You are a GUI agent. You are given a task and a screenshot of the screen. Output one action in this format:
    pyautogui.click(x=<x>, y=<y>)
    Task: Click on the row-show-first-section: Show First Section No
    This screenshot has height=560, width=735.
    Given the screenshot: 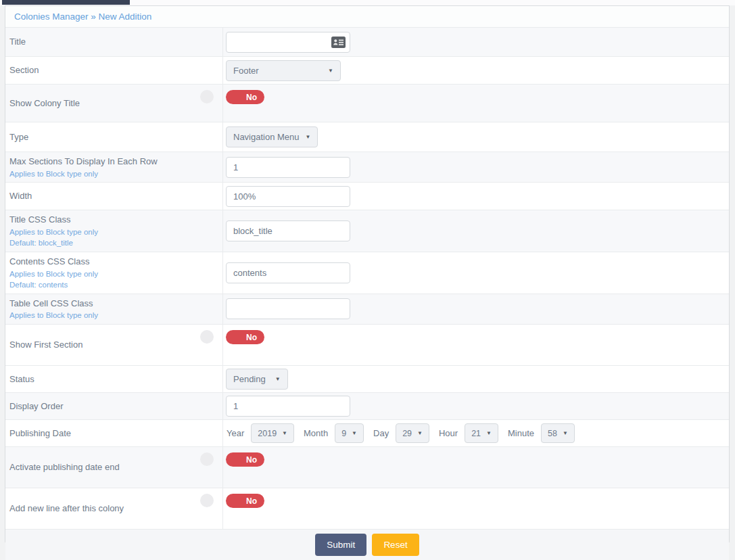 What is the action you would take?
    pyautogui.click(x=367, y=345)
    